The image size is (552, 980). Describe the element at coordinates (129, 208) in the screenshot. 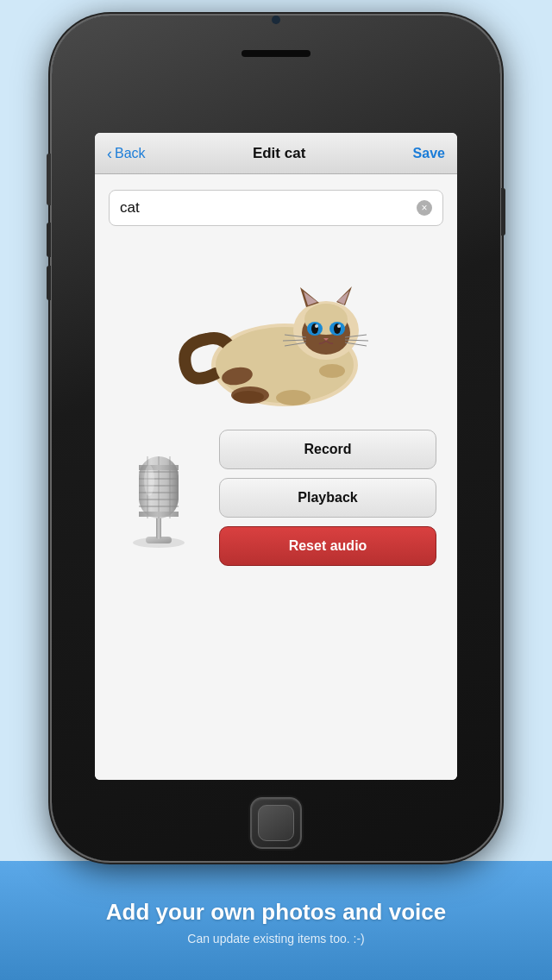

I see `word-input-value: cat` at that location.